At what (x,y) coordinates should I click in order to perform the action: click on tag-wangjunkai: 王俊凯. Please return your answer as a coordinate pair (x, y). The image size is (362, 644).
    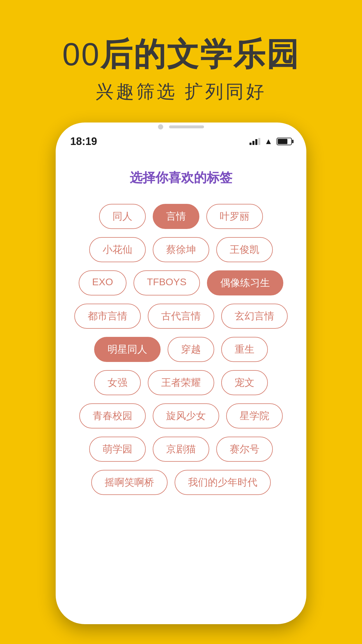
    Looking at the image, I should click on (245, 250).